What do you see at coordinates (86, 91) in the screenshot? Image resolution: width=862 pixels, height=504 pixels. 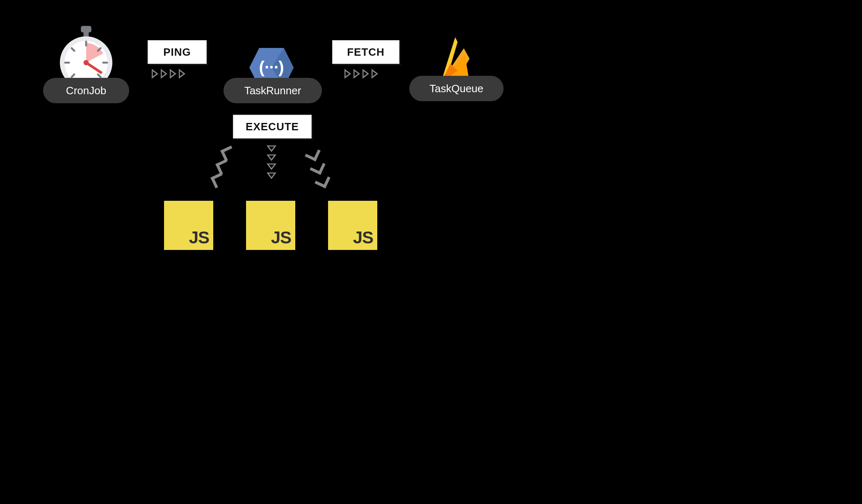 I see `node-cronjob: CronJob` at bounding box center [86, 91].